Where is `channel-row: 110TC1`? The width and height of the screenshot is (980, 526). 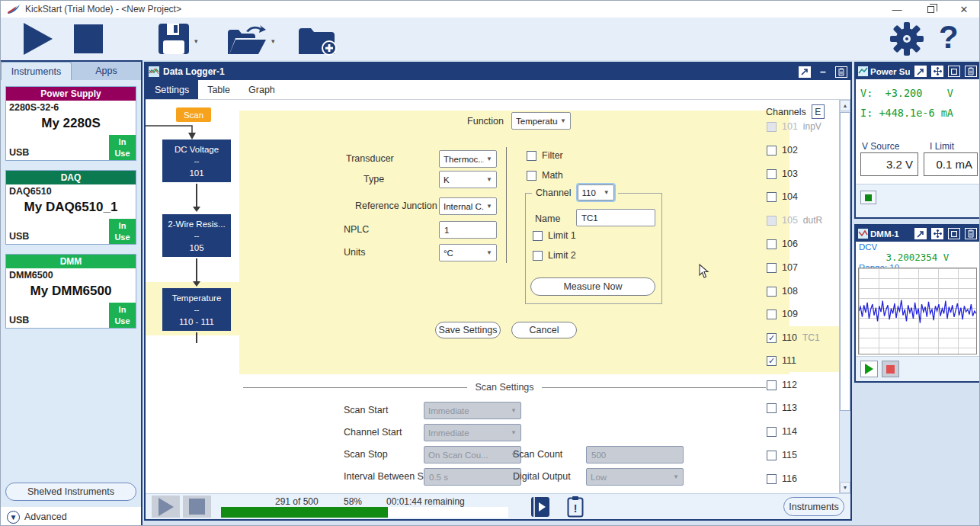
channel-row: 110TC1 is located at coordinates (799, 338).